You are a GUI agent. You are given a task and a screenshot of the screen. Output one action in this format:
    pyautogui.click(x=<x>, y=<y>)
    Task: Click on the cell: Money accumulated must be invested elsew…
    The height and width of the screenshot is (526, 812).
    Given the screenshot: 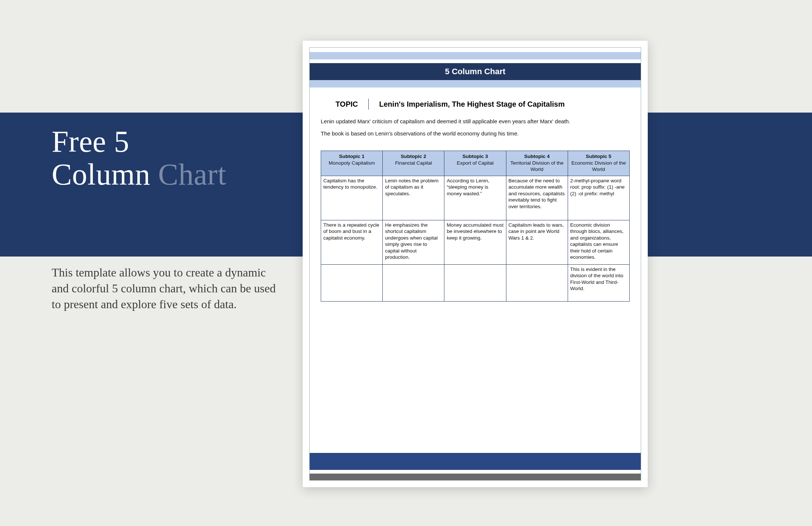 What is the action you would take?
    pyautogui.click(x=475, y=242)
    